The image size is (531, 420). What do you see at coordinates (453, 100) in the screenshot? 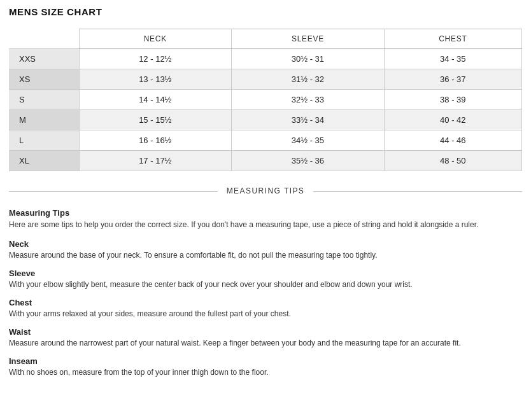
I see `chest-cell: 38 - 39` at bounding box center [453, 100].